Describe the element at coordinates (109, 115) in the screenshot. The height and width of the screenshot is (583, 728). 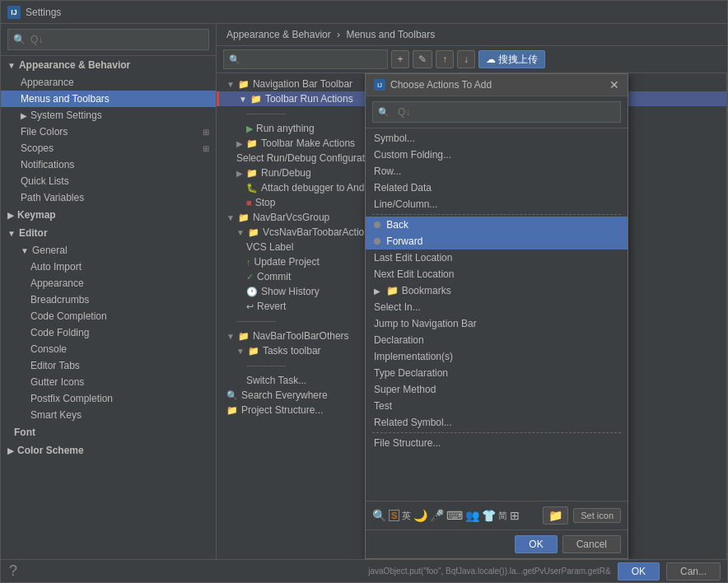
I see `sidebar-item-system-settings: ▶System Settings` at that location.